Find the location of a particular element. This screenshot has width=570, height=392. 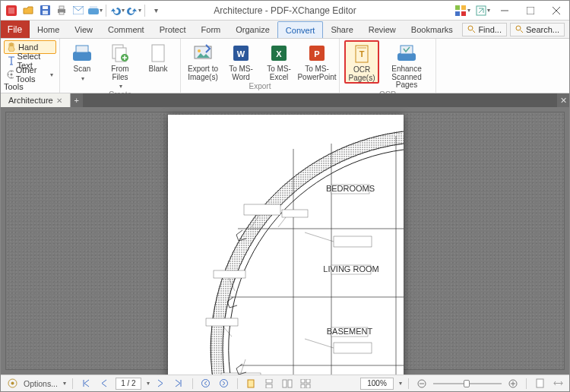

ribbon-tabs: File Home View Comment Protect Form Orga… is located at coordinates (285, 30).